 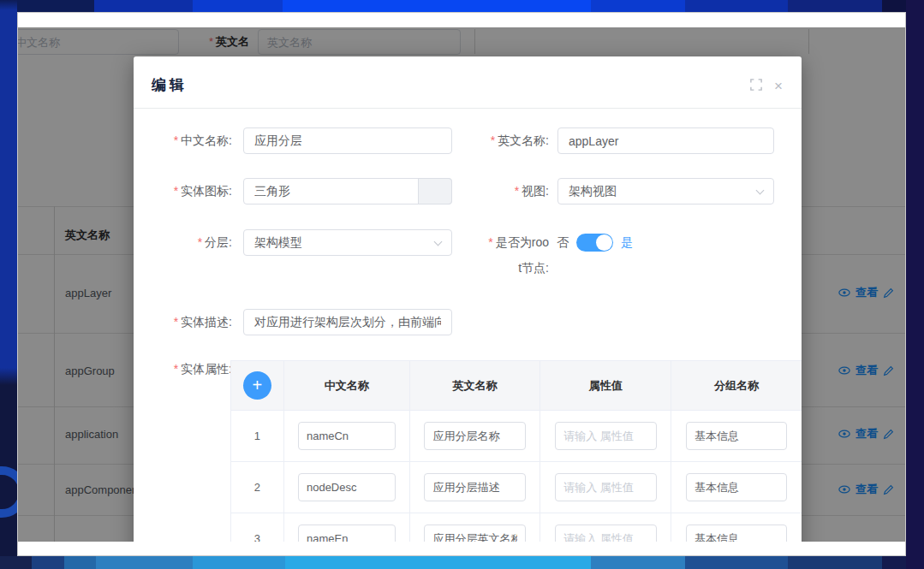 What do you see at coordinates (500, 140) in the screenshot?
I see `en-name-label: *英文名称:` at bounding box center [500, 140].